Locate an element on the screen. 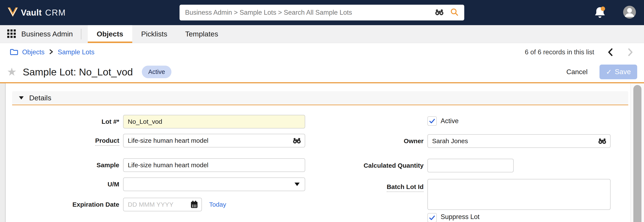 This screenshot has width=644, height=222. calendar-icon is located at coordinates (194, 204).